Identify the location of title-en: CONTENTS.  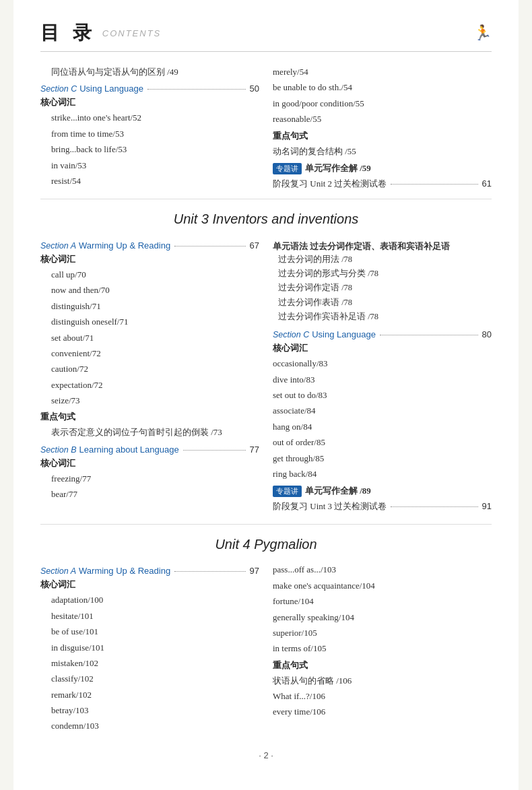
(132, 34).